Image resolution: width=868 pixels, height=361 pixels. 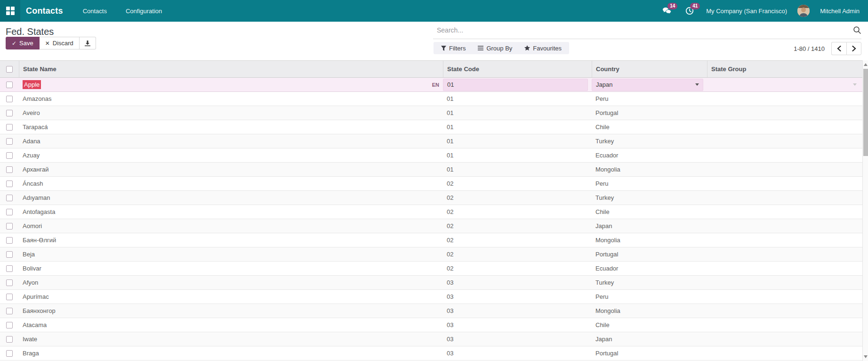 What do you see at coordinates (231, 156) in the screenshot?
I see `state-name-cell: Azuay` at bounding box center [231, 156].